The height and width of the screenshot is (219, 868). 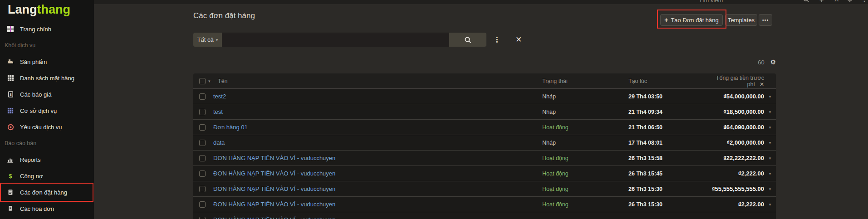 What do you see at coordinates (731, 81) in the screenshot?
I see `header-total: Tổng giá tiền trước phí✕` at bounding box center [731, 81].